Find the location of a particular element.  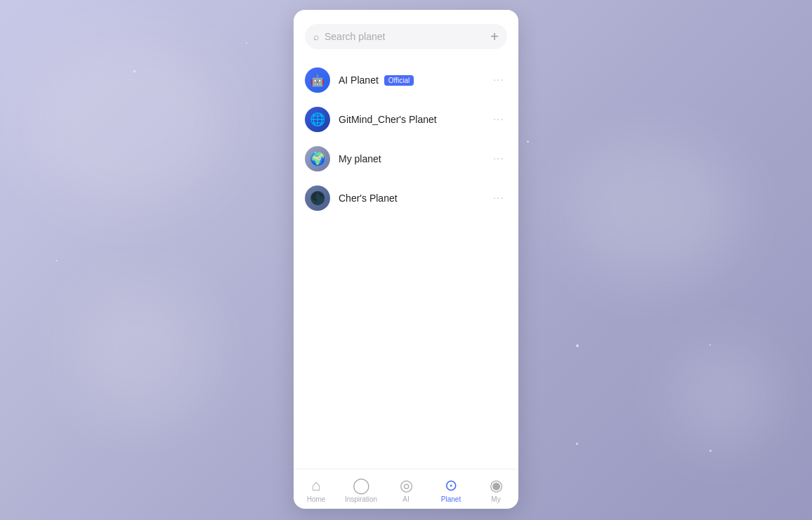

nav-item-planet: ⊙Planet is located at coordinates (451, 490).